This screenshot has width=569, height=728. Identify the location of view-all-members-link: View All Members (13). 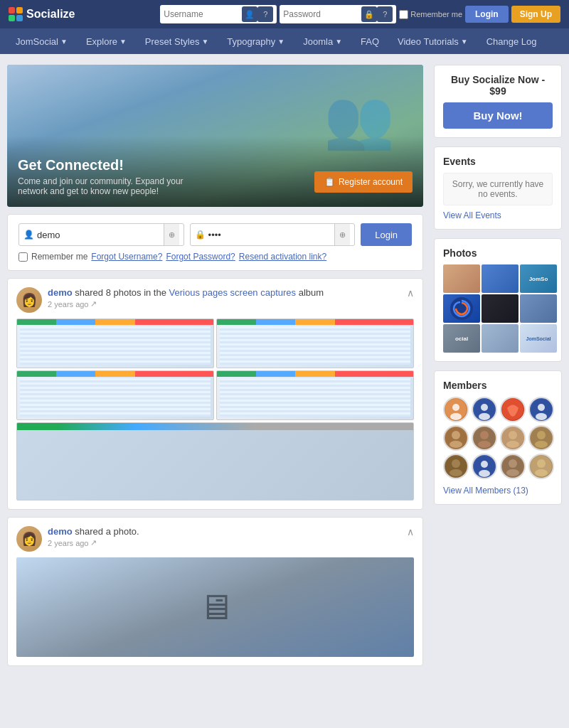
(486, 491).